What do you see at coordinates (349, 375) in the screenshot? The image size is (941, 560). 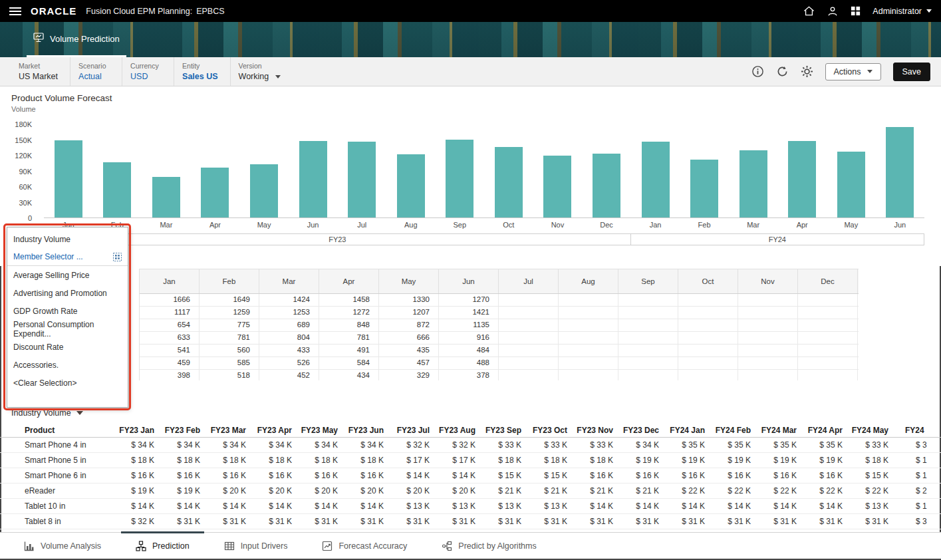 I see `grid-cell: 434` at bounding box center [349, 375].